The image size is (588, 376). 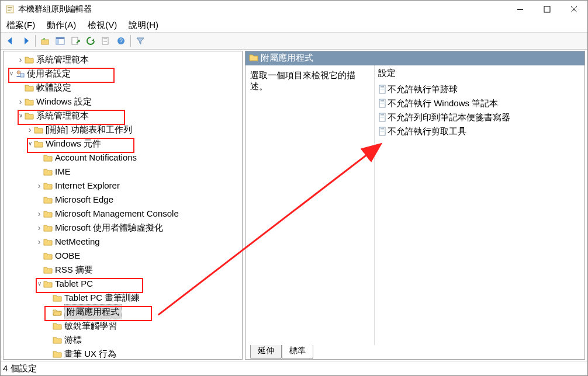 What do you see at coordinates (124, 256) in the screenshot?
I see `tree-item-oobe: OOBE` at bounding box center [124, 256].